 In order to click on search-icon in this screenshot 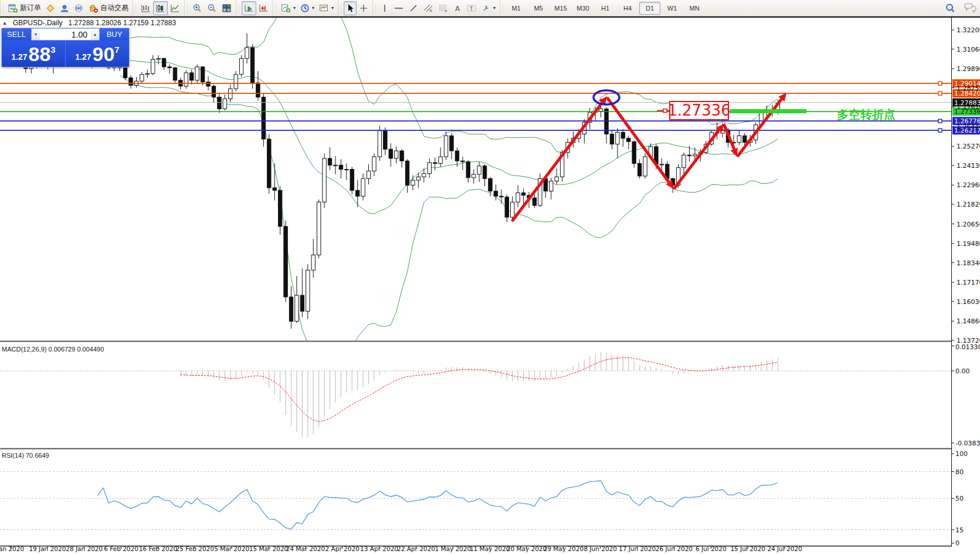, I will do `click(950, 8)`.